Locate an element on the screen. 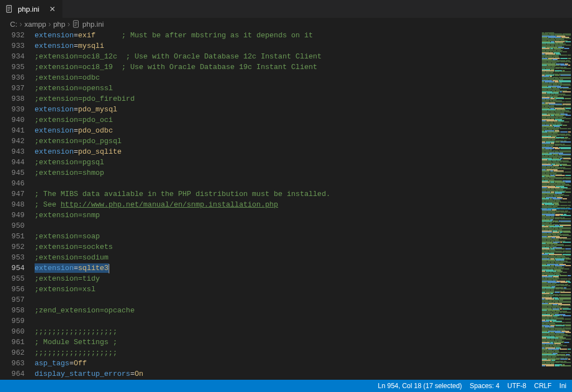 Image resolution: width=572 pixels, height=392 pixels. line-number: 932 is located at coordinates (12, 36).